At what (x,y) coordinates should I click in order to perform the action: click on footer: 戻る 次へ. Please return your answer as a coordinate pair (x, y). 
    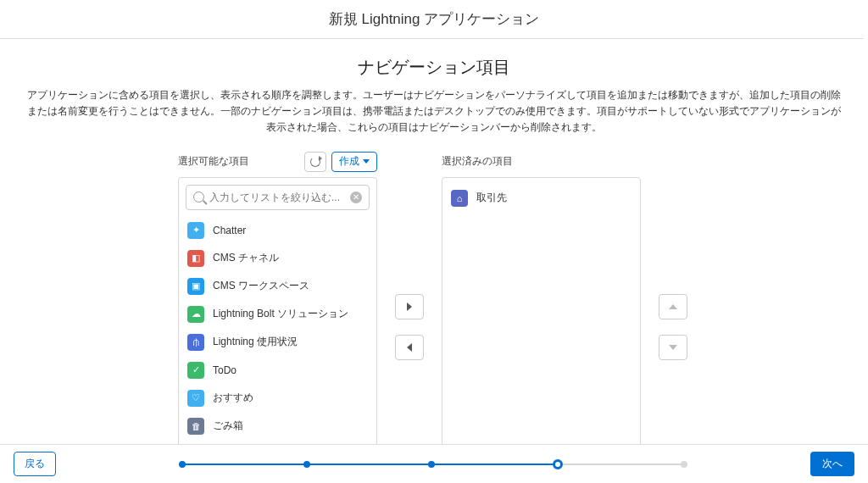
    Looking at the image, I should click on (434, 464).